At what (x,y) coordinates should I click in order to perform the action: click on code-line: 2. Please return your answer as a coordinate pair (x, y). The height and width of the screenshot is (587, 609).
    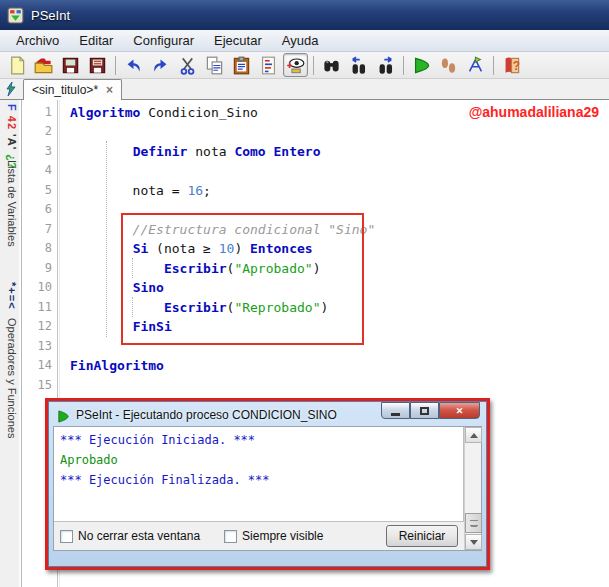
    Looking at the image, I should click on (316, 132).